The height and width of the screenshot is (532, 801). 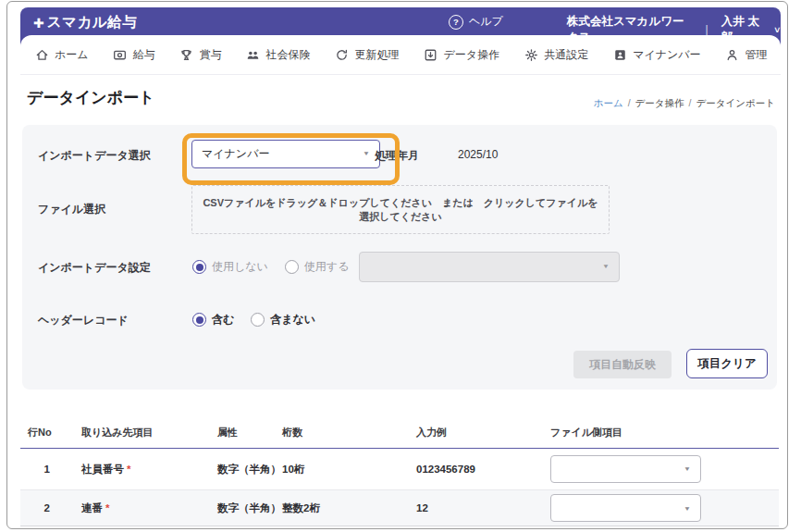 I want to click on target-field-name: 社員番号*, so click(x=105, y=470).